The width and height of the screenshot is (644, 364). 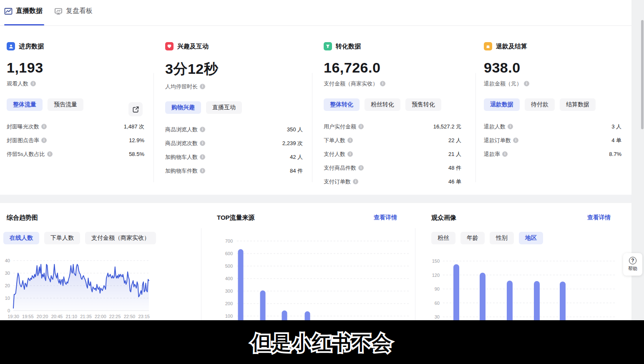 I want to click on pill-live-interaction: 直播互动, so click(x=224, y=108).